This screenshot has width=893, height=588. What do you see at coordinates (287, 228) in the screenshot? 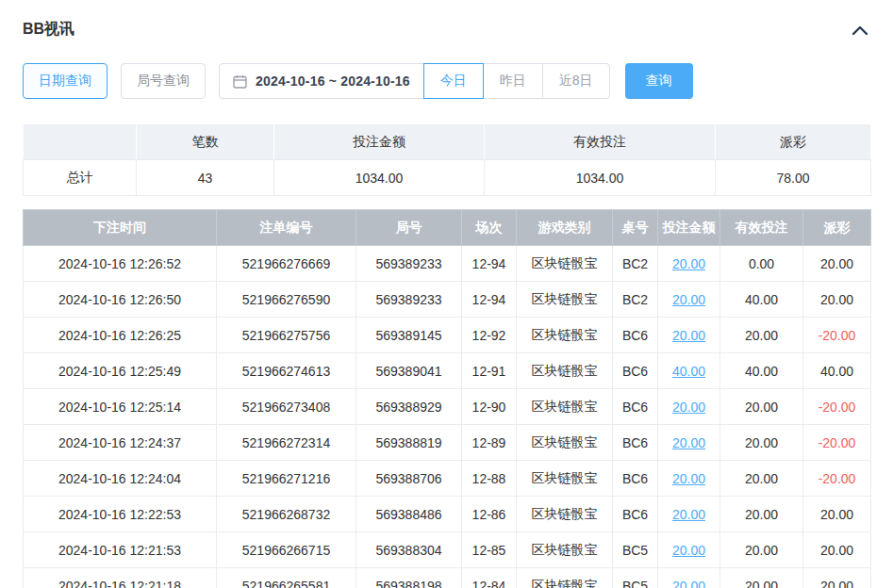
I see `column-header: 注单编号` at bounding box center [287, 228].